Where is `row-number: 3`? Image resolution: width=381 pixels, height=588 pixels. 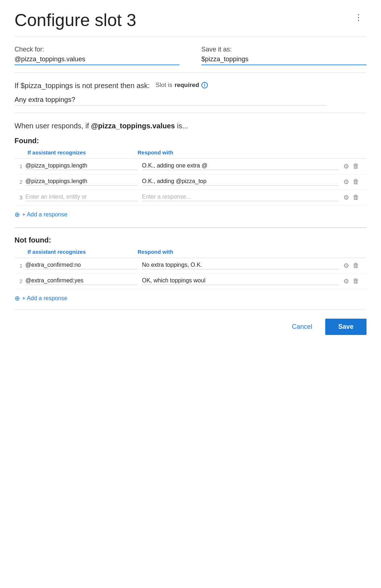
row-number: 3 is located at coordinates (20, 197).